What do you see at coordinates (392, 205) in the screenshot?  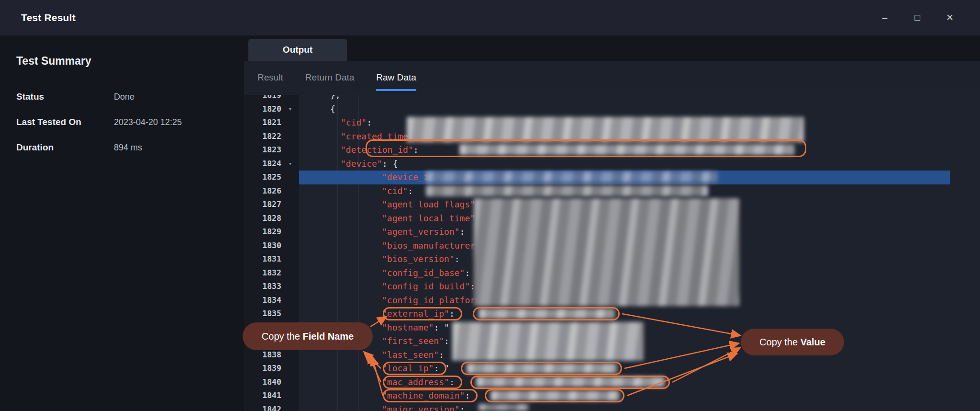 I see `code-text: "agent_load_flags":` at bounding box center [392, 205].